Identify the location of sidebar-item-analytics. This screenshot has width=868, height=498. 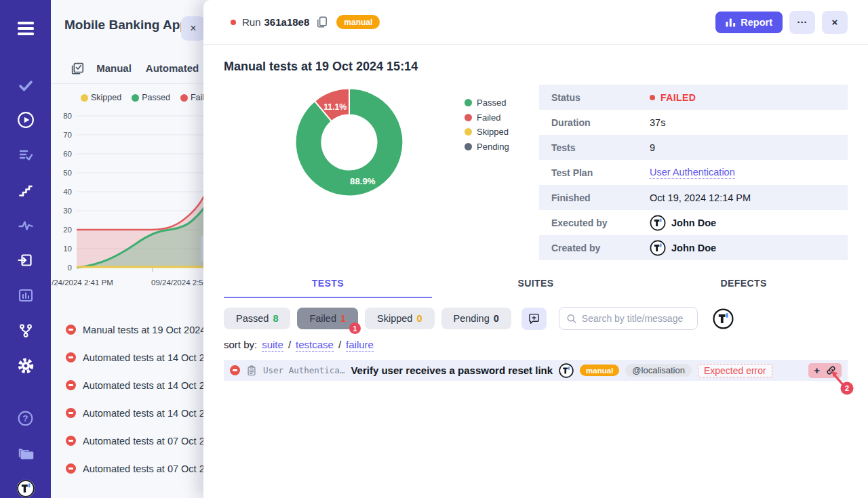
(26, 226).